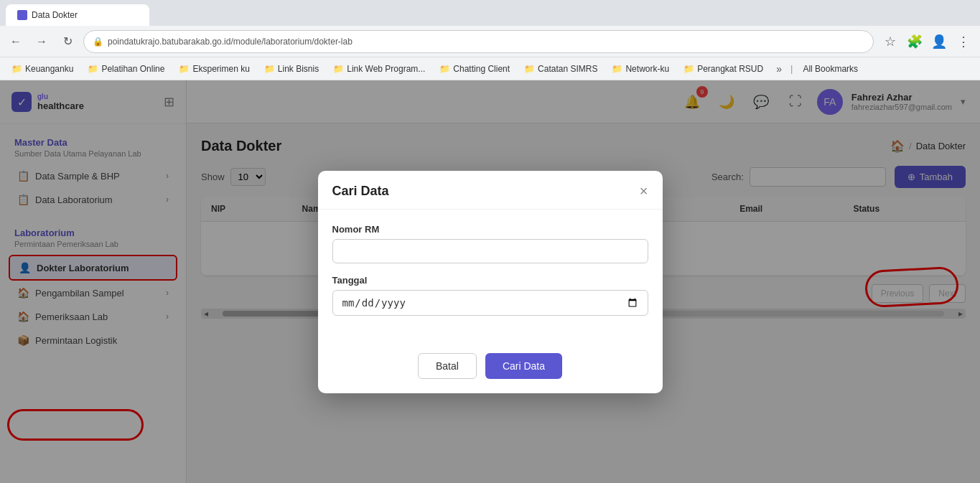 The width and height of the screenshot is (980, 483). I want to click on tanggal-input, so click(490, 303).